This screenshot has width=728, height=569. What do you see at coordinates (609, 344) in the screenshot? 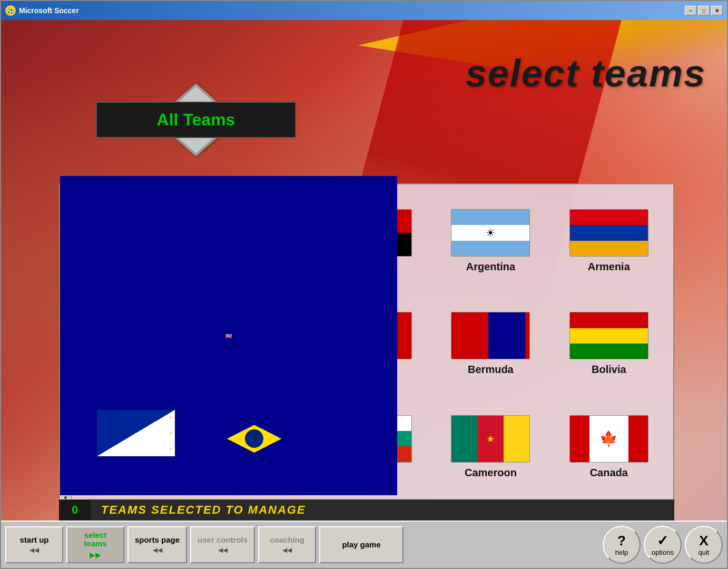
I see `team-bolivia: Bolivia` at bounding box center [609, 344].